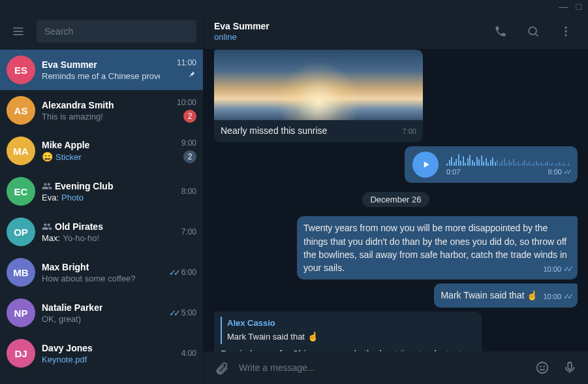  What do you see at coordinates (21, 151) in the screenshot?
I see `avatar: MA` at bounding box center [21, 151].